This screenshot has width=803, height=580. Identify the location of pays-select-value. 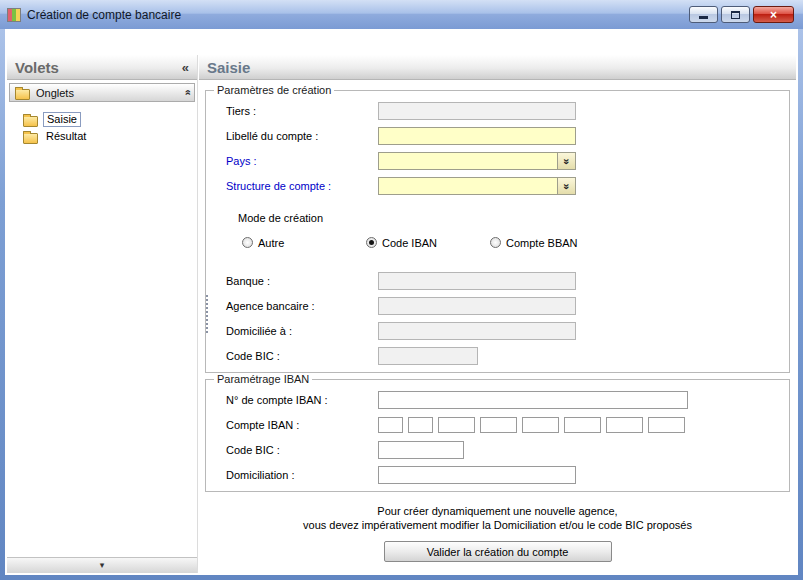
(468, 161).